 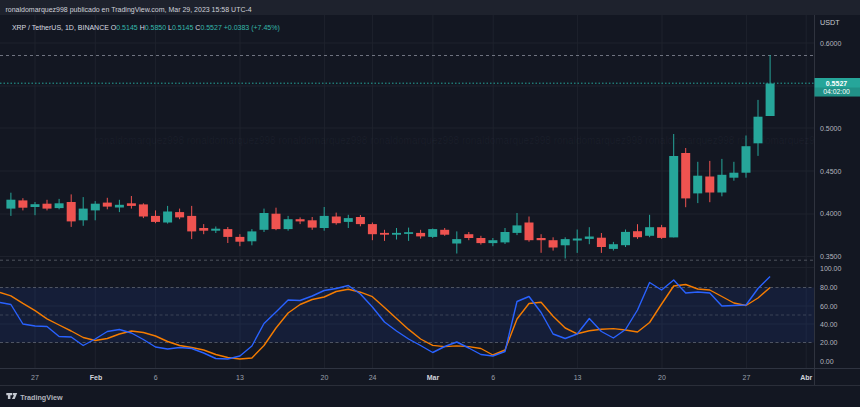 What do you see at coordinates (837, 84) in the screenshot?
I see `svg-text: 0.5527` at bounding box center [837, 84].